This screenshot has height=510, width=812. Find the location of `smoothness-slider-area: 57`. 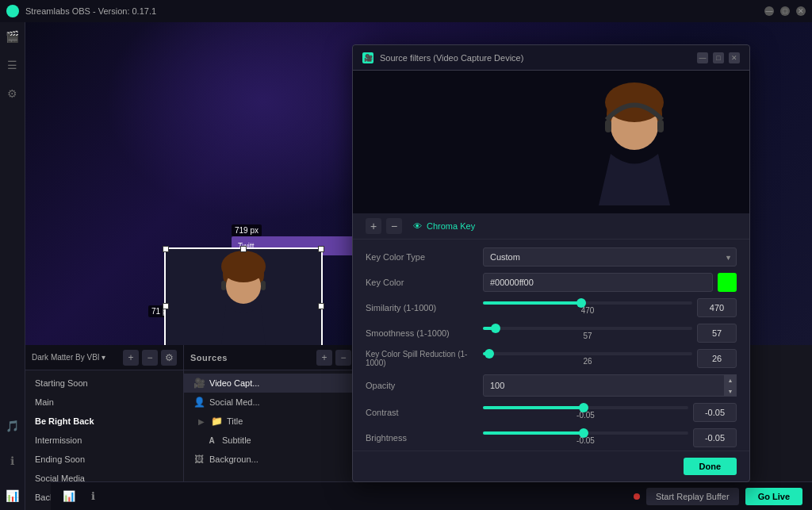

smoothness-slider-area: 57 is located at coordinates (588, 333).